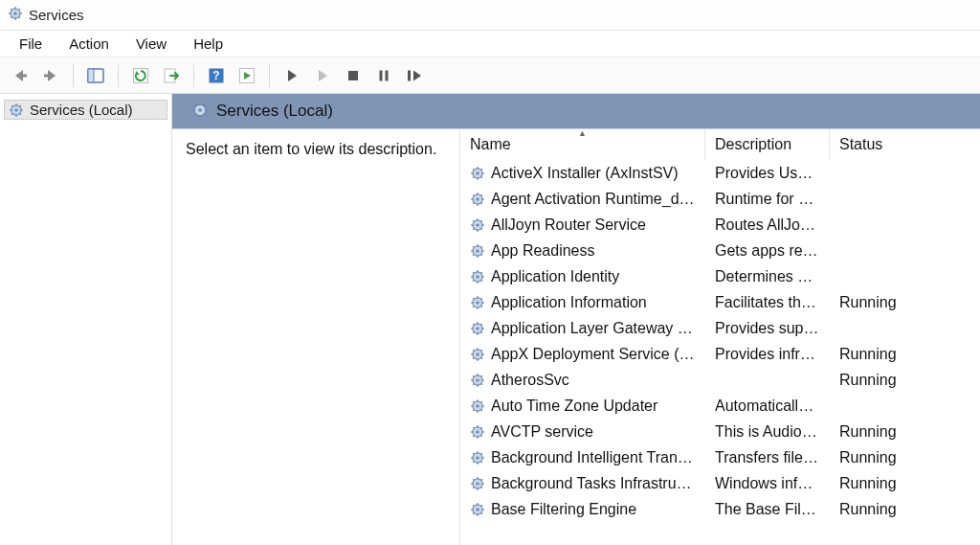 The height and width of the screenshot is (545, 980). I want to click on column-header-description: Description, so click(768, 145).